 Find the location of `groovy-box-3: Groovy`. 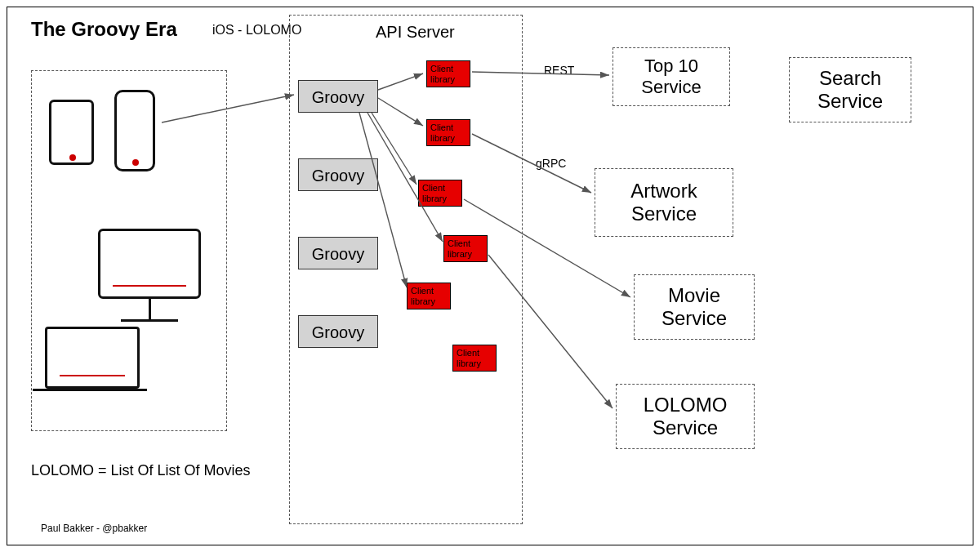

groovy-box-3: Groovy is located at coordinates (338, 253).